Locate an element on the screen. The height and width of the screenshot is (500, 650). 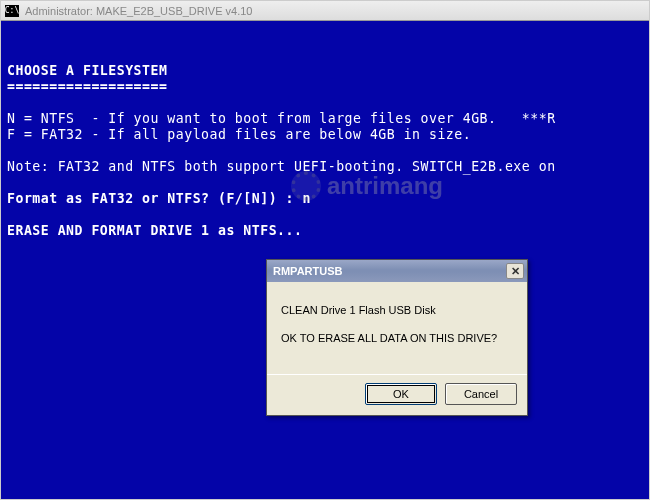
cancel-button: Cancel is located at coordinates (481, 394).